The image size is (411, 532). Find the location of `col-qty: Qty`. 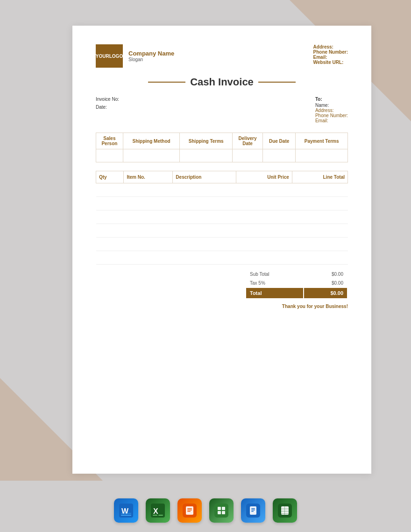

col-qty: Qty is located at coordinates (110, 177).